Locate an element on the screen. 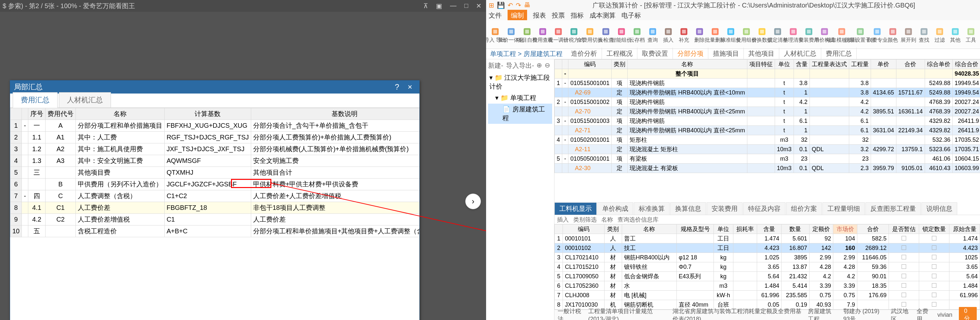 The image size is (980, 320). nav-tab-3: 分部分项 is located at coordinates (691, 54).